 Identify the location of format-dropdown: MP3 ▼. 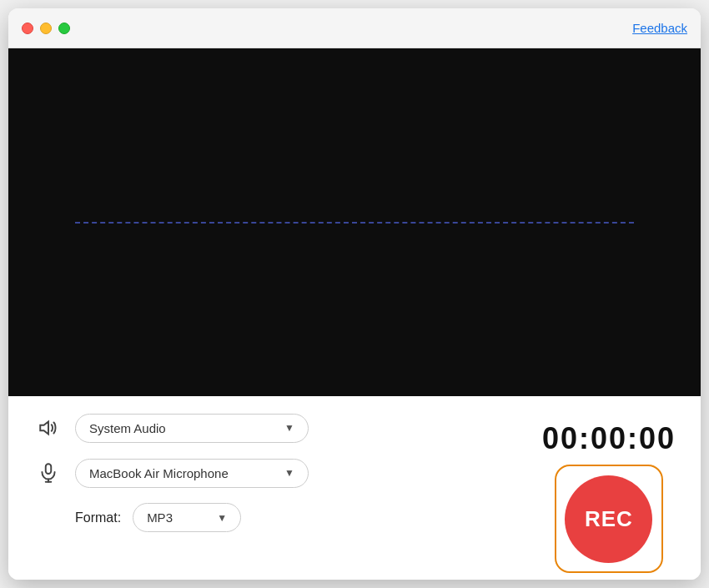
(187, 517).